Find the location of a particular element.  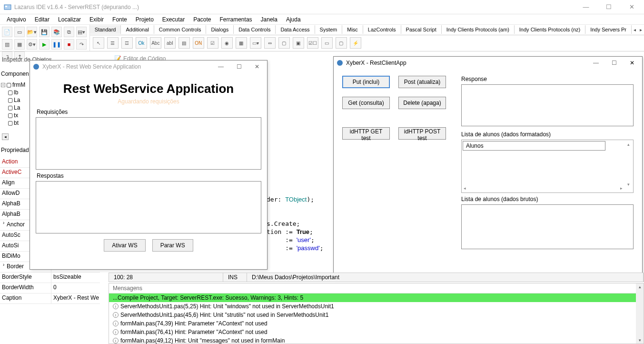

messages-scrollbar: ▴▾ is located at coordinates (640, 314).